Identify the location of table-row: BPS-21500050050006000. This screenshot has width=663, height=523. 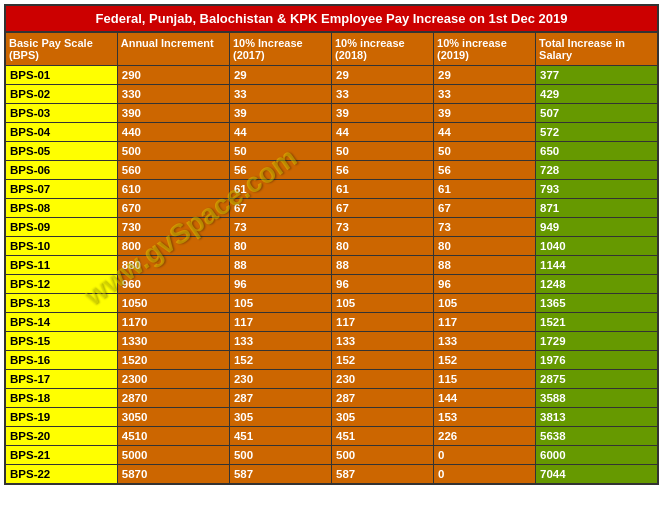
(332, 456).